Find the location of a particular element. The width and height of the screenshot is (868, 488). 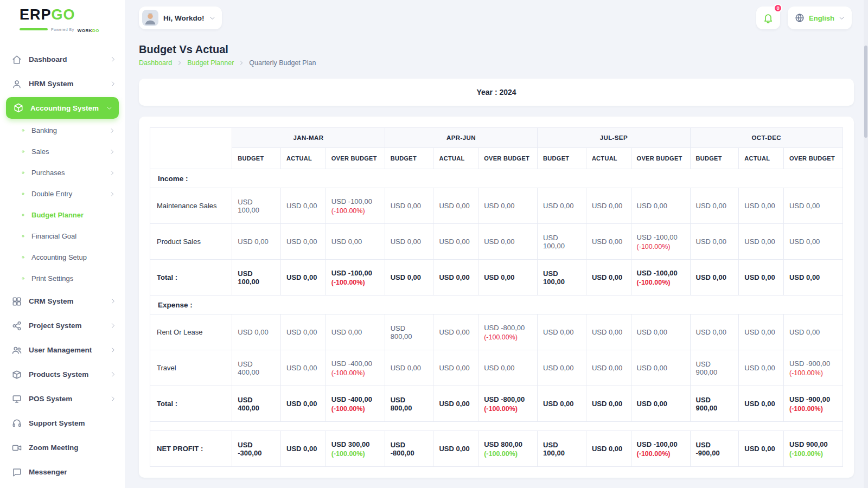

sidebar-subitem-budget-planner: Budget Planner is located at coordinates (62, 215).